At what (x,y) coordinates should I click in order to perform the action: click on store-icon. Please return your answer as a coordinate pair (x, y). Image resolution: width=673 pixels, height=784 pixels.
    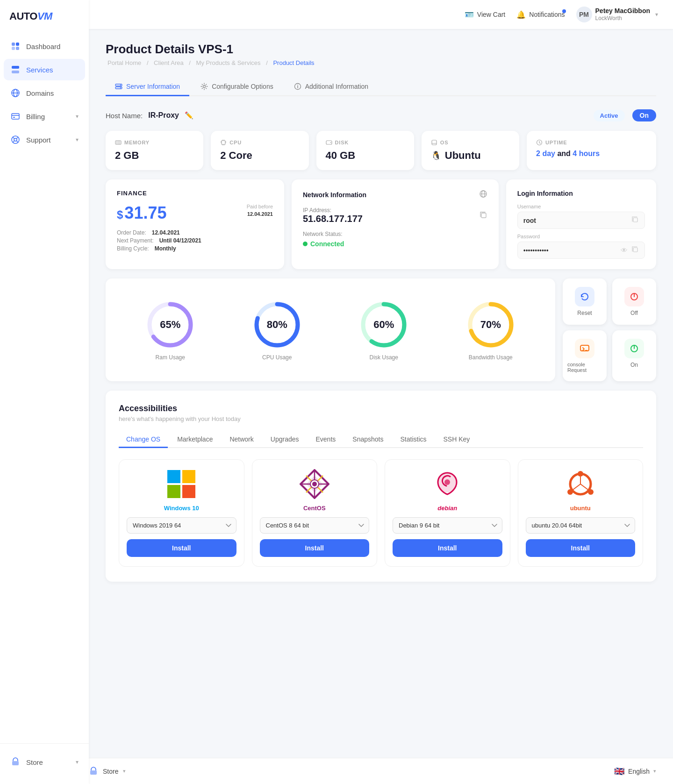
    Looking at the image, I should click on (15, 762).